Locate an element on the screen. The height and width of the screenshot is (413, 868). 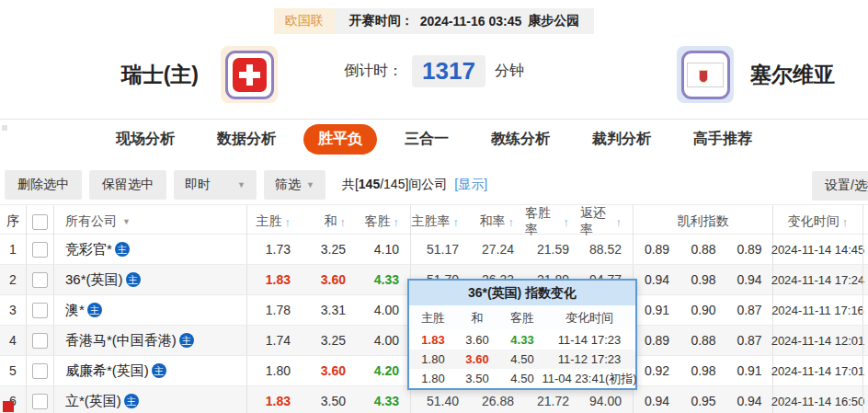
popup-row: 1.833.604.3311-14 17:23 is located at coordinates (522, 340).